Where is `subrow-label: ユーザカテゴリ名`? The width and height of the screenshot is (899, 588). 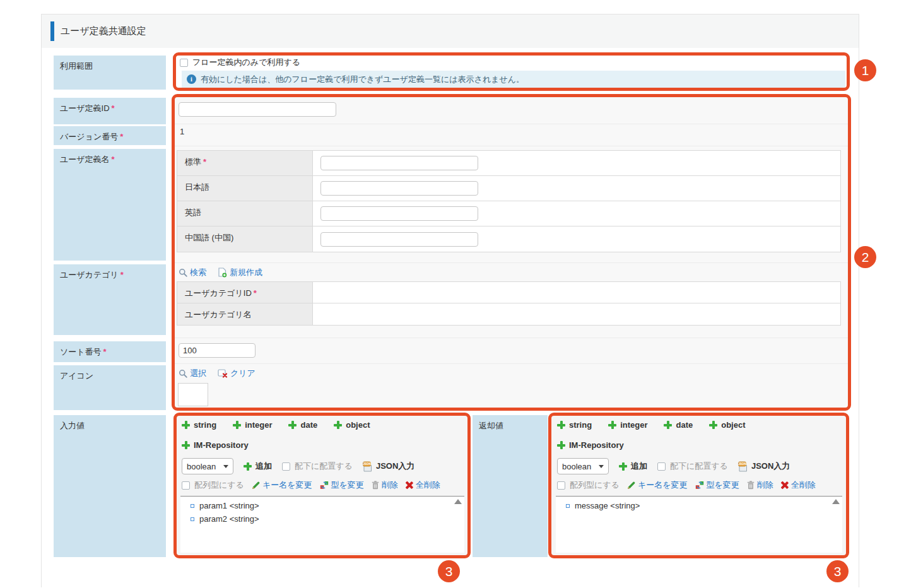 subrow-label: ユーザカテゴリ名 is located at coordinates (245, 314).